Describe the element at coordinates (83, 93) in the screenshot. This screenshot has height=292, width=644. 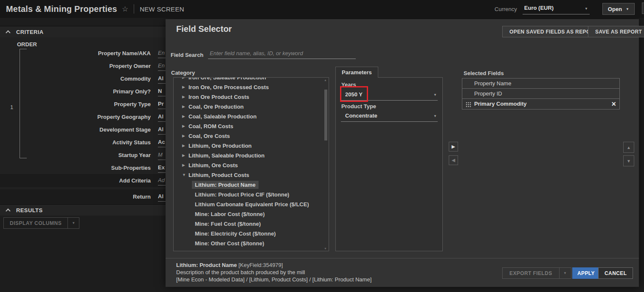
I see `criteria-row: Primary Only? N` at that location.